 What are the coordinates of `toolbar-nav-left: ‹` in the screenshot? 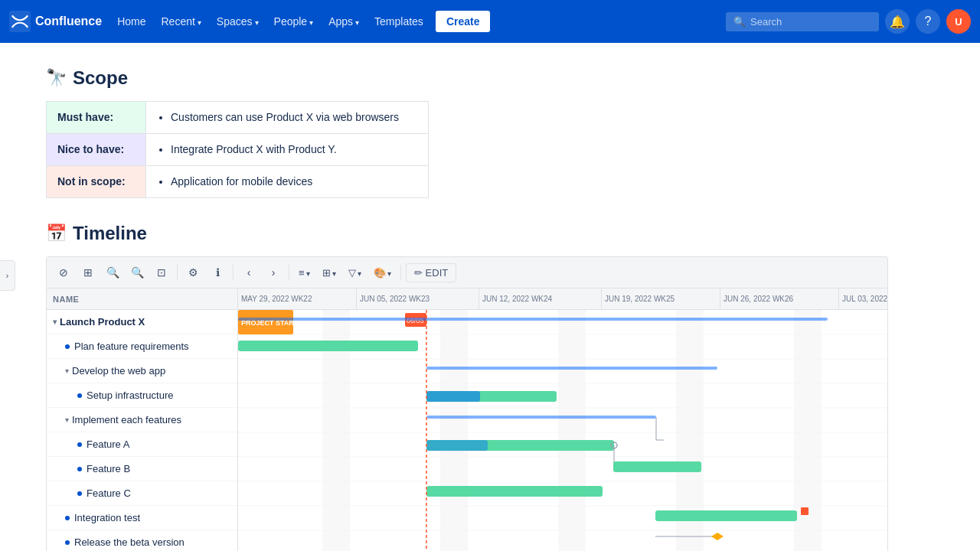 It's located at (249, 272).